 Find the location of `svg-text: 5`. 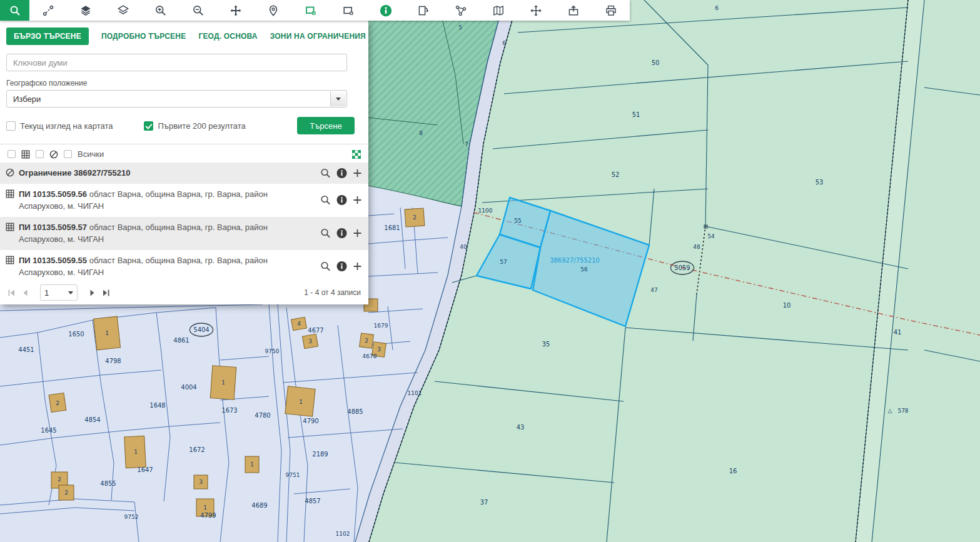

svg-text: 5 is located at coordinates (460, 28).